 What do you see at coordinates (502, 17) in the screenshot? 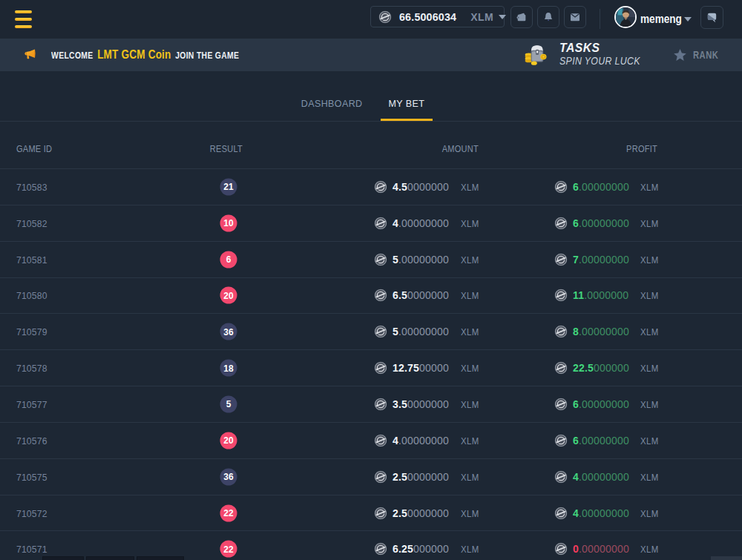
I see `chevron-down-icon` at bounding box center [502, 17].